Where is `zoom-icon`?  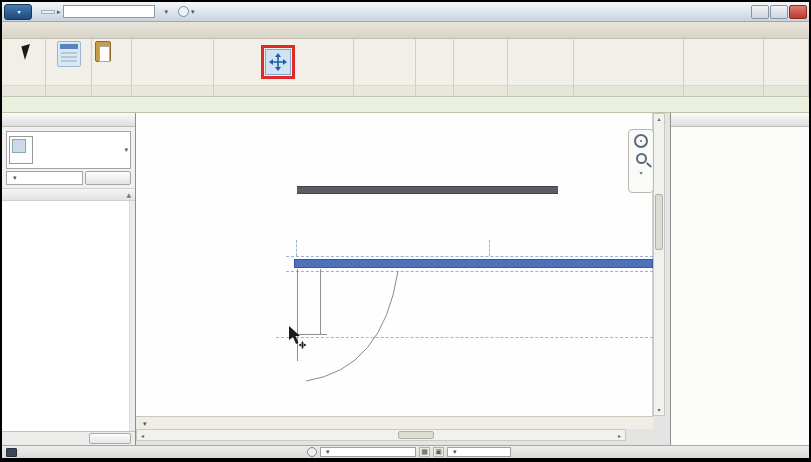 zoom-icon is located at coordinates (642, 158).